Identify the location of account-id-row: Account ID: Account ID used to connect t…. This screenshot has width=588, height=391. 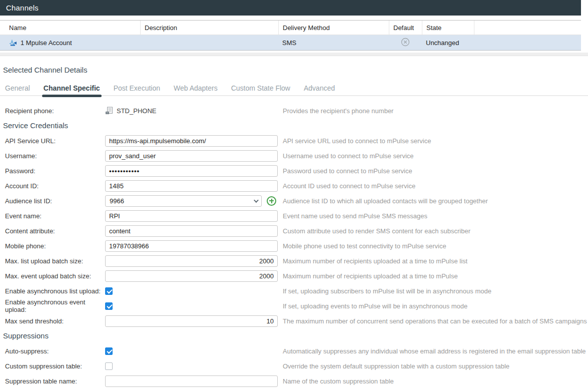
(294, 186).